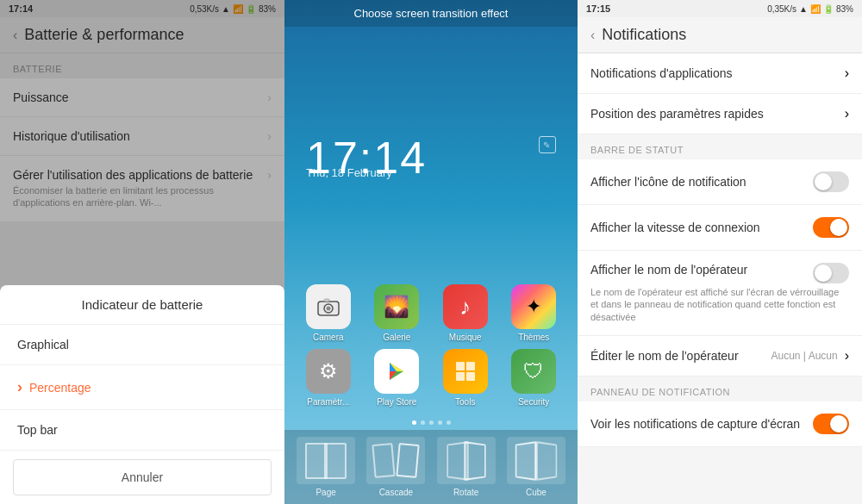 This screenshot has height=504, width=862. I want to click on cascade-preview, so click(396, 460).